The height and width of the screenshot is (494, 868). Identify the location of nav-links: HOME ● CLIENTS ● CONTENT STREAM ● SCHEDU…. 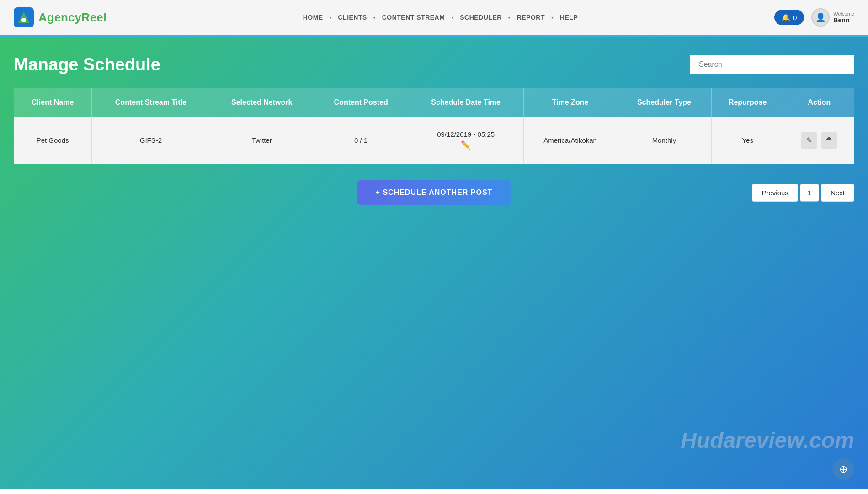
(441, 17).